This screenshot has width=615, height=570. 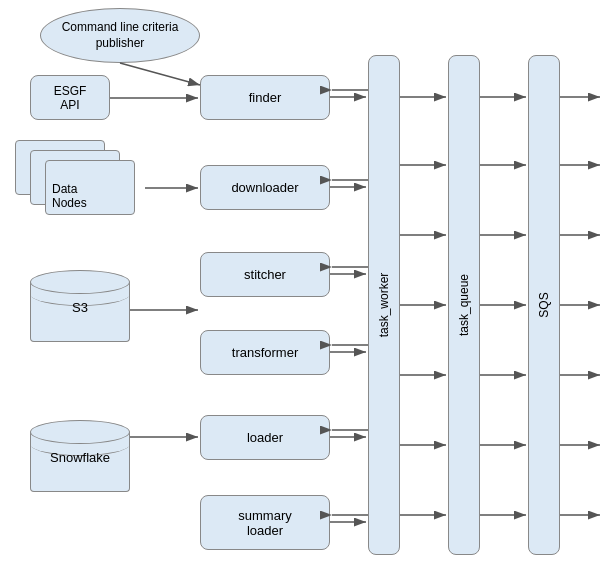 I want to click on data-nodes-label: DataNodes, so click(x=70, y=196).